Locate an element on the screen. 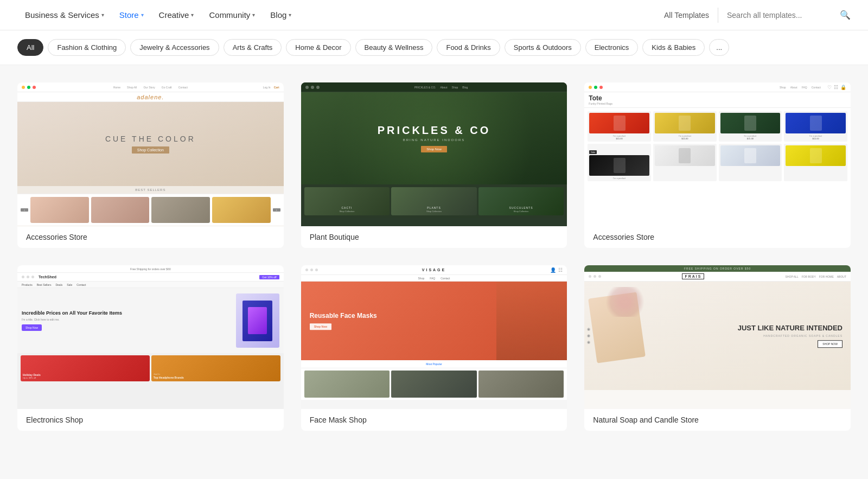  card-label-soap: Natural Soap and Candle Store is located at coordinates (717, 420).